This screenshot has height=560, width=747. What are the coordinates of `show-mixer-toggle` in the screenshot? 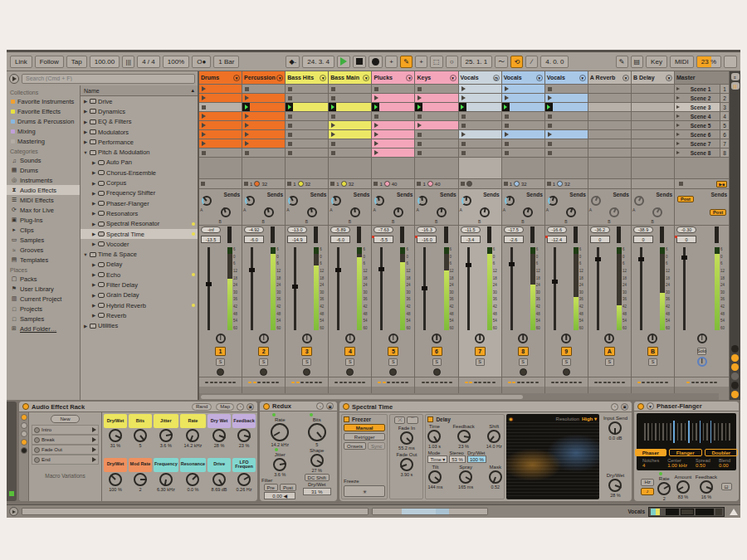 It's located at (735, 377).